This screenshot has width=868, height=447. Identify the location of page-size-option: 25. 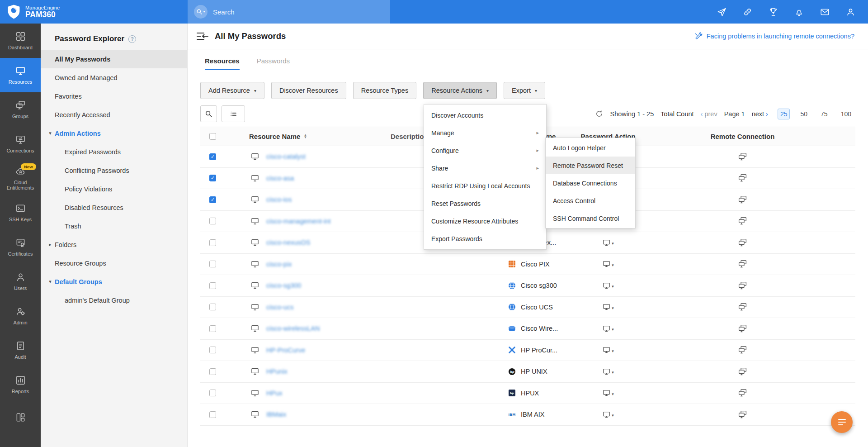
(784, 114).